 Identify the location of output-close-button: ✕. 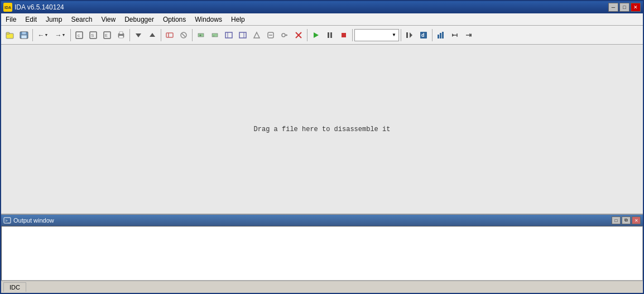
(636, 220).